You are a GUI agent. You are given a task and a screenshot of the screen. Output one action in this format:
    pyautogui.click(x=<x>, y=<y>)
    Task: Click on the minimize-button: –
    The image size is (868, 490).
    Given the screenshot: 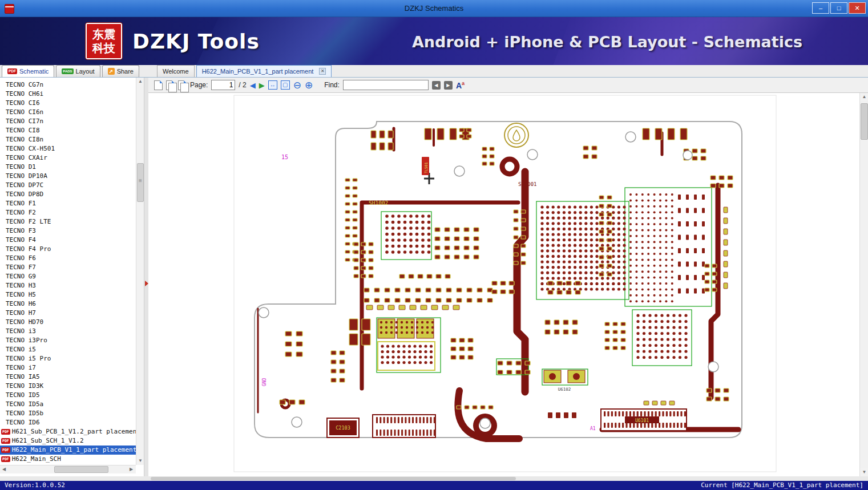 What is the action you would take?
    pyautogui.click(x=821, y=8)
    